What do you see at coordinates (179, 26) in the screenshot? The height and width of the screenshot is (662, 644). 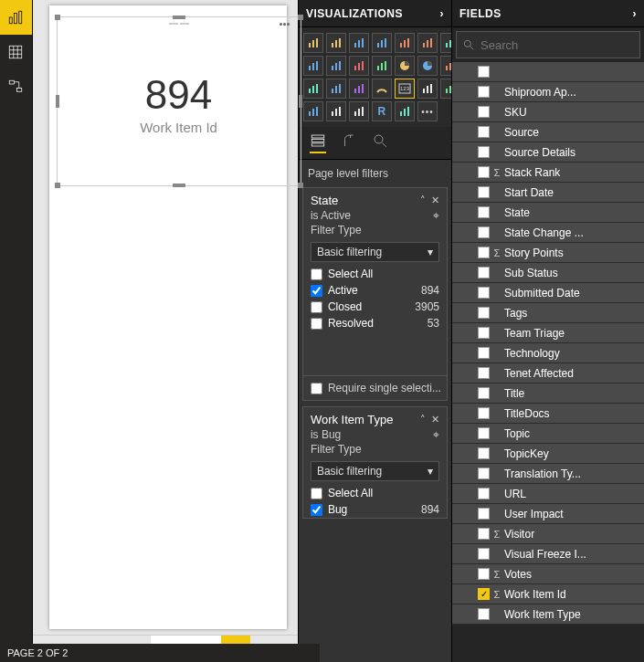 I see `drag-handle-icon` at bounding box center [179, 26].